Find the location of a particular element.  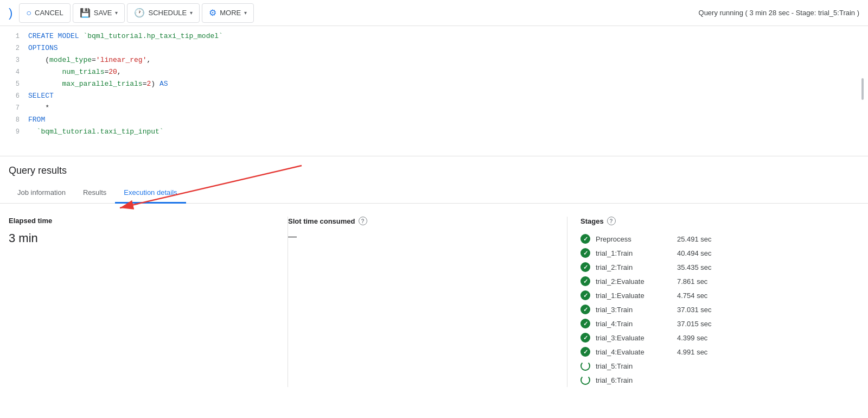

stage-name: trial_3:Train is located at coordinates (634, 309).